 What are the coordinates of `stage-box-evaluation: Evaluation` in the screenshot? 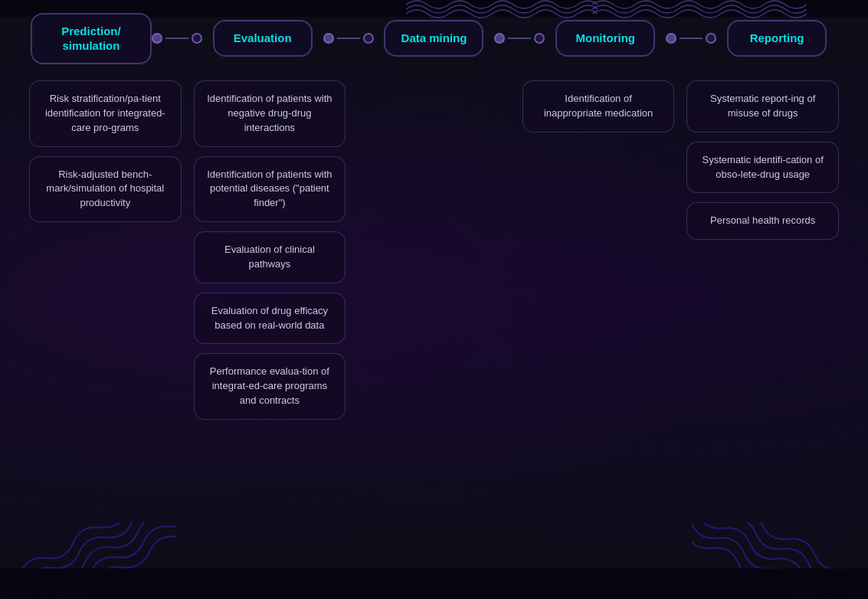 It's located at (263, 38).